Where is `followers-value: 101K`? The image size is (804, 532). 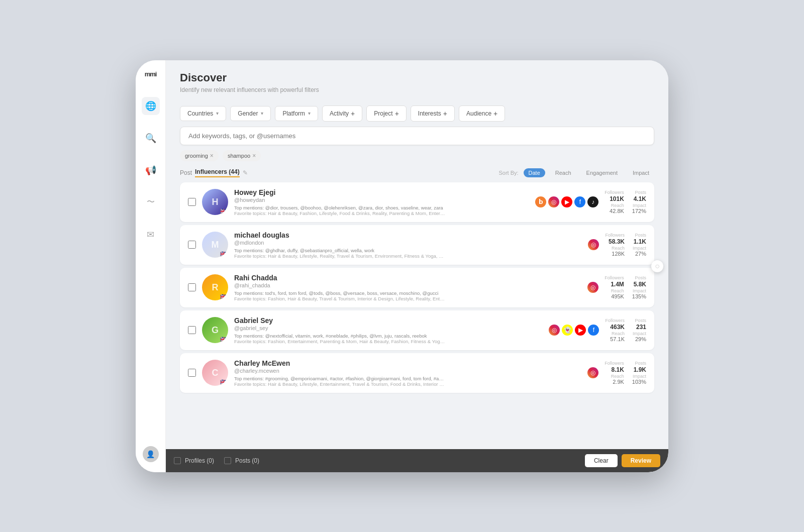 followers-value: 101K is located at coordinates (614, 199).